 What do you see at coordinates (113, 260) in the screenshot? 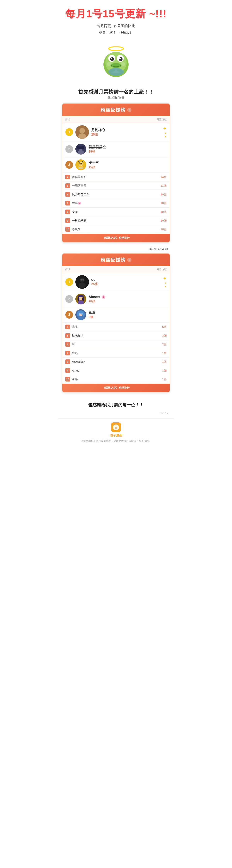
I see `leaderboard2-title: 粉丝应援榜` at bounding box center [113, 260].